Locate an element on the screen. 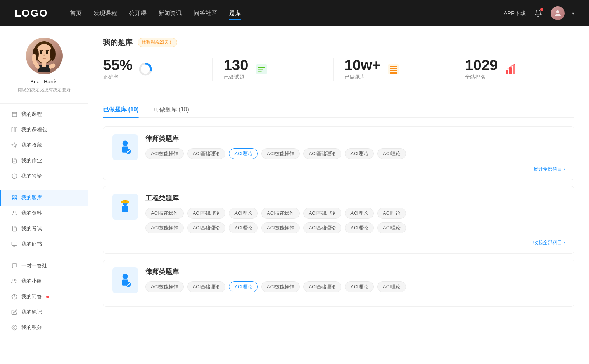 The image size is (589, 364). qbank-tags-engineer-row1: ACI技能操作 ACI基础理论 ACI理论 ACI技能操作 ACI基础理论 AC… is located at coordinates (355, 213).